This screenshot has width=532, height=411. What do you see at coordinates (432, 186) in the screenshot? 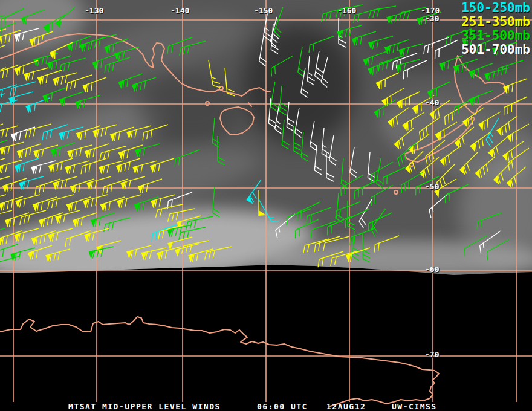
I see `latitude-label: -50` at bounding box center [432, 186].